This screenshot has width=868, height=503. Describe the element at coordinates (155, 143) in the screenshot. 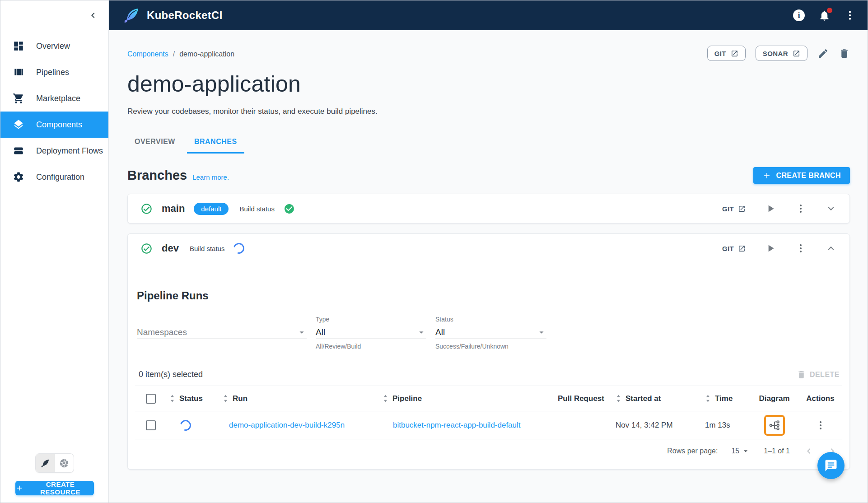

I see `tab-overview: OVERVIEW` at that location.